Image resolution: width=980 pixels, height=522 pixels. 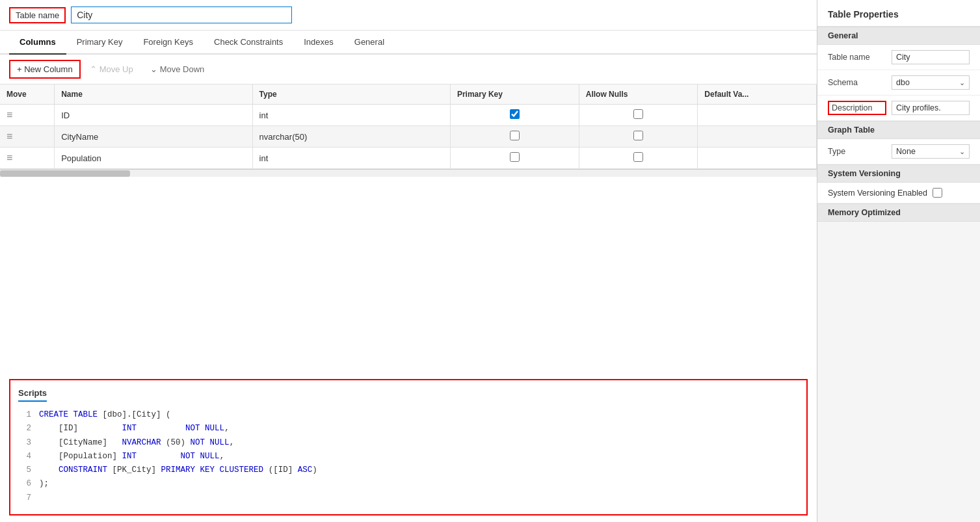 What do you see at coordinates (351, 137) in the screenshot?
I see `col-type-2: nvarchar(50)` at bounding box center [351, 137].